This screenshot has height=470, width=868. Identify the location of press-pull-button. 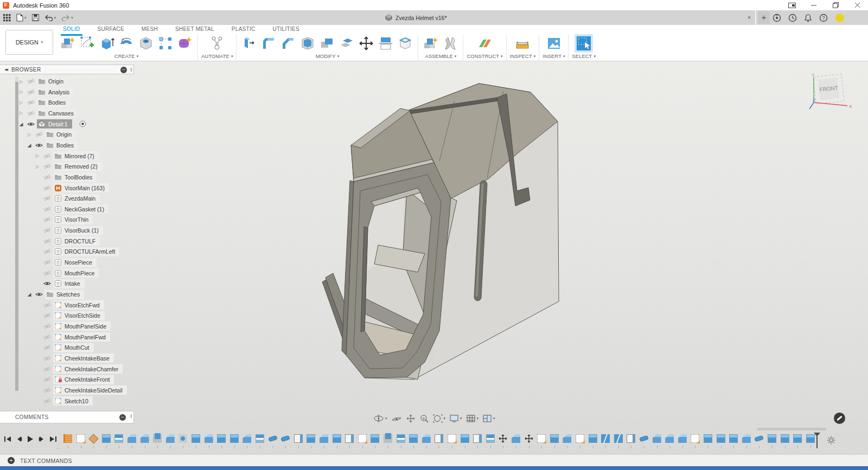
(249, 43).